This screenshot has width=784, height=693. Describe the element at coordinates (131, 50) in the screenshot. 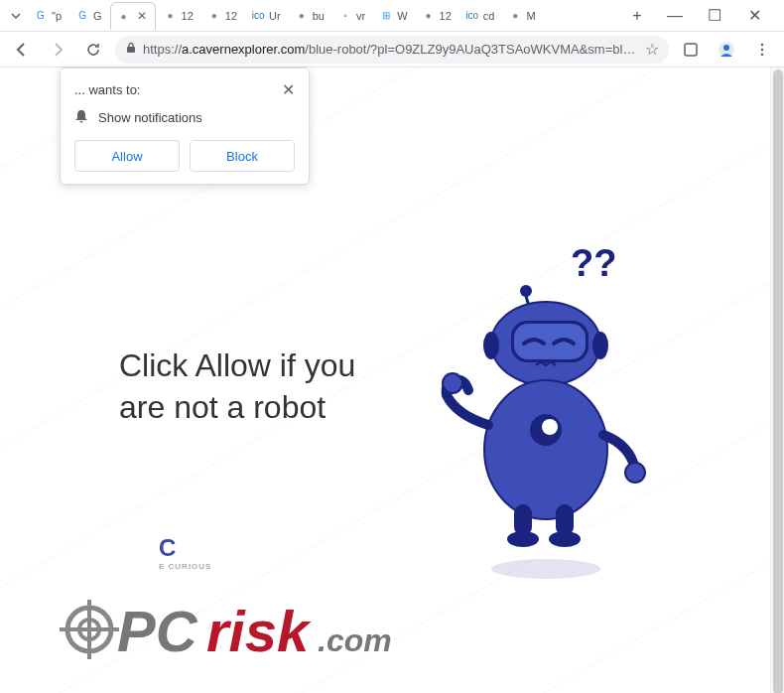

I see `lock-icon` at that location.